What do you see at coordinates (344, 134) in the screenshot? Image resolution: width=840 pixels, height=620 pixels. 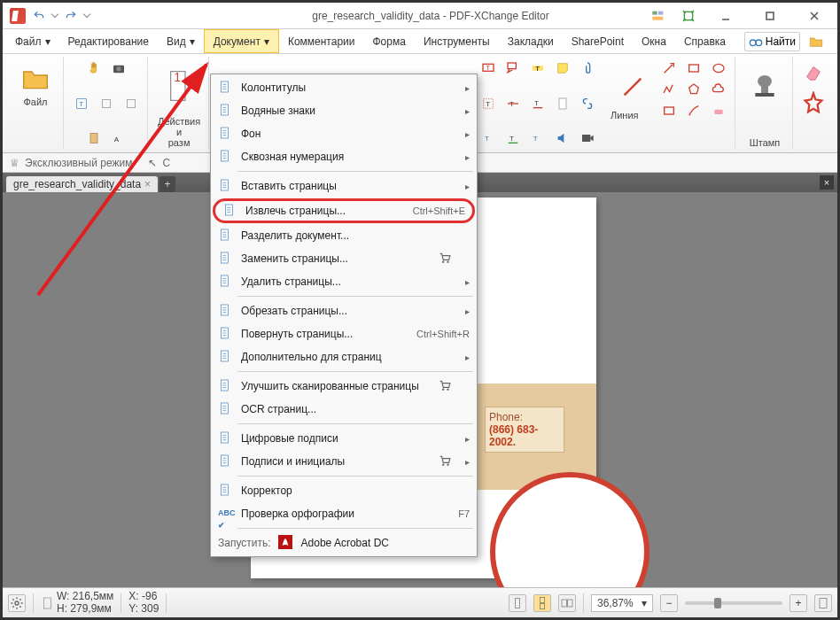 I see `menu-item-2: Фон▸` at bounding box center [344, 134].